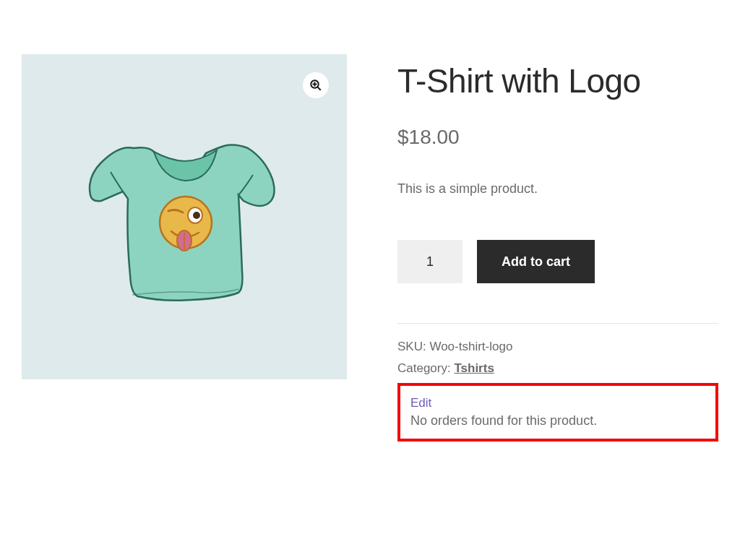  Describe the element at coordinates (558, 137) in the screenshot. I see `product-price: $18.00` at that location.